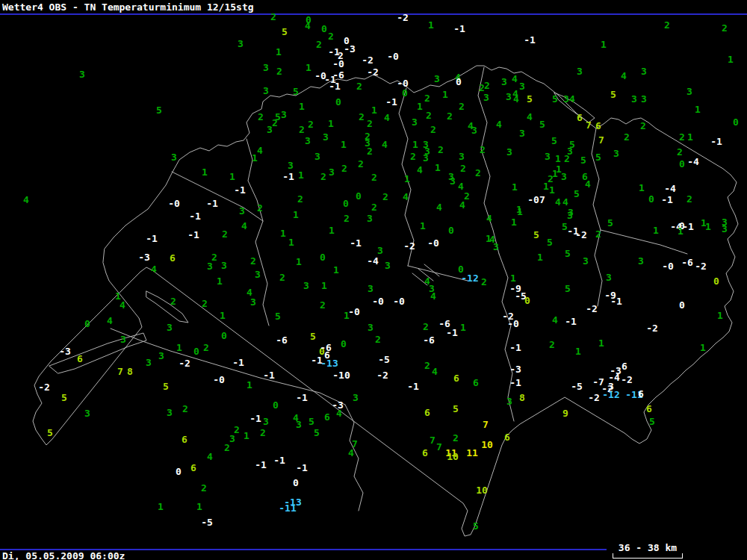  I want to click on station-value: -5, so click(384, 360).